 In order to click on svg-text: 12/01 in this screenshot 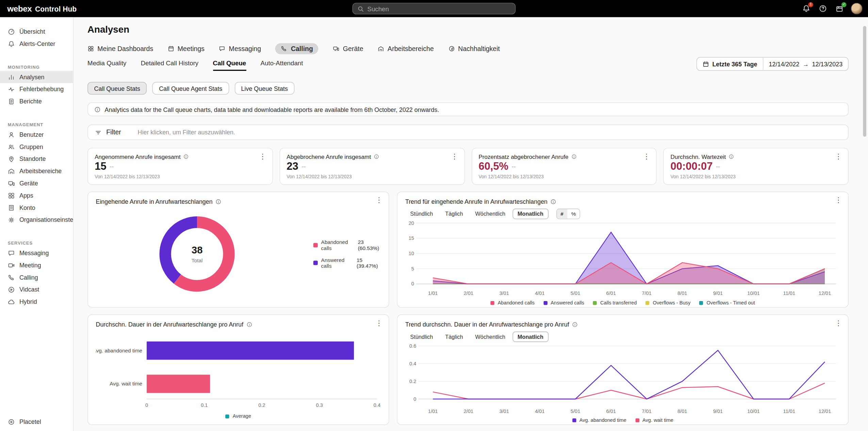, I will do `click(825, 411)`.